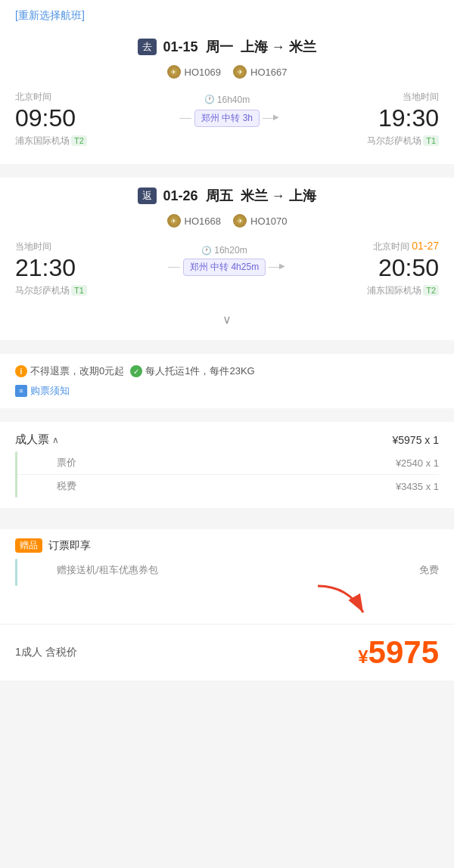 Image resolution: width=454 pixels, height=868 pixels. What do you see at coordinates (398, 653) in the screenshot?
I see `total-price-display: ¥5975` at bounding box center [398, 653].